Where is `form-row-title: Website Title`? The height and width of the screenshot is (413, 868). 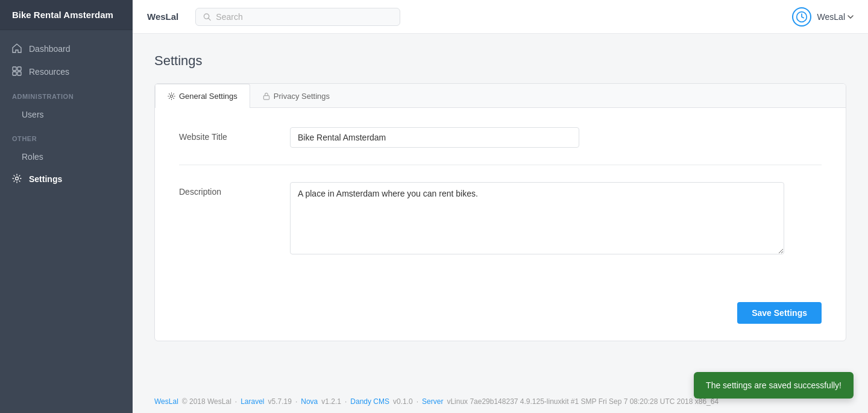
form-row-title: Website Title is located at coordinates (500, 137).